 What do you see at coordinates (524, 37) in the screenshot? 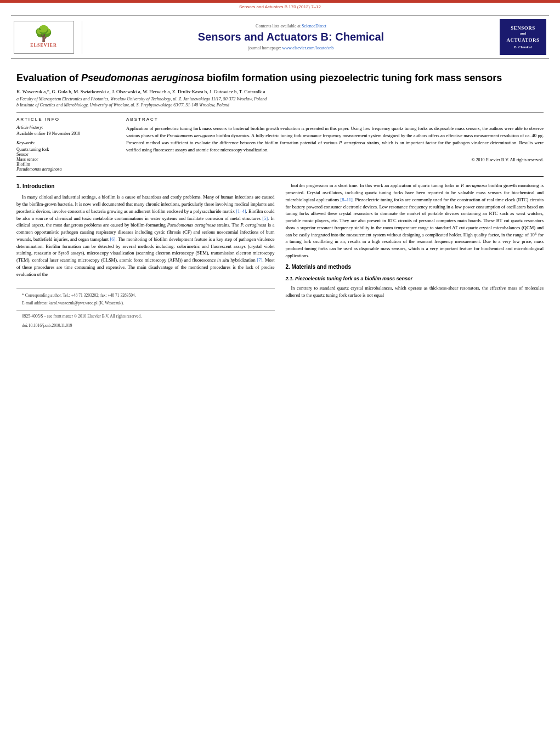
I see `journal-logo-right: SENSORS and ACTUATORS B: Chemical` at bounding box center [524, 37].